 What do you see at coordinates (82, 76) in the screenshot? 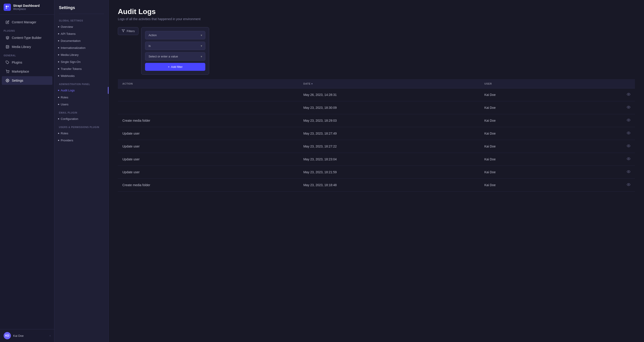
I see `settings-item-webhooks: Webhooks` at bounding box center [82, 76].